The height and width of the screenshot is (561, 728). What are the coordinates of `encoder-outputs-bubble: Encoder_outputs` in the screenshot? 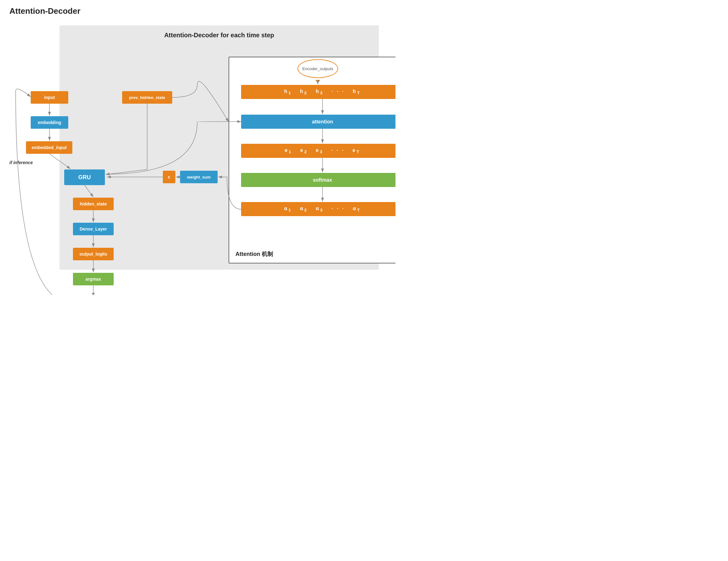 It's located at (318, 69).